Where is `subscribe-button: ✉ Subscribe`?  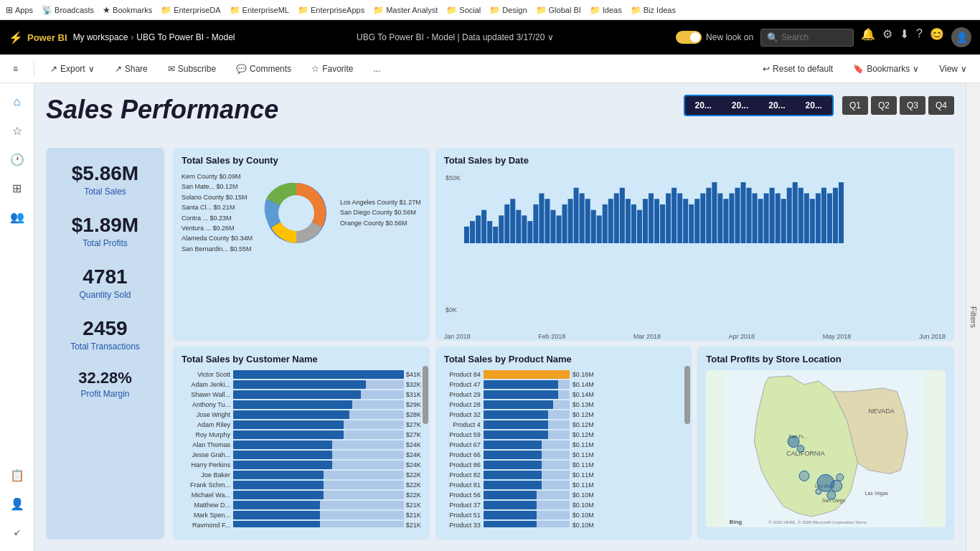 subscribe-button: ✉ Subscribe is located at coordinates (192, 69).